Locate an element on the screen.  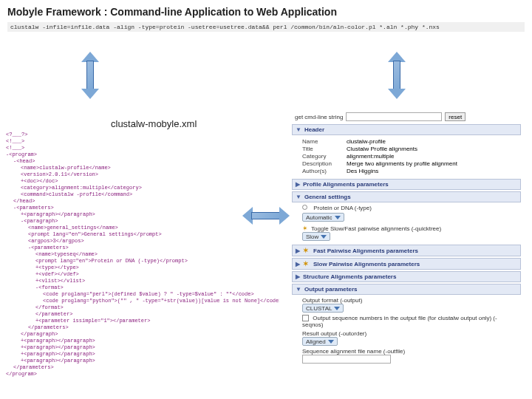
section-title: Header is located at coordinates (315, 130).